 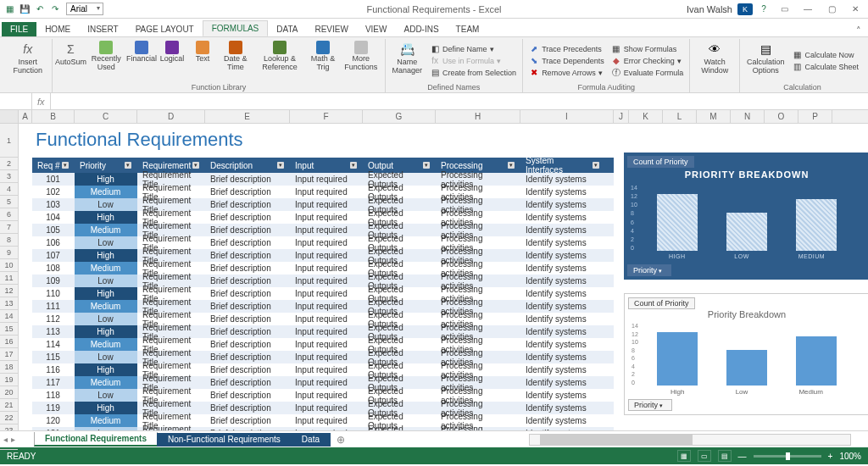 What do you see at coordinates (40, 9) in the screenshot?
I see `undo-icon: ↶` at bounding box center [40, 9].